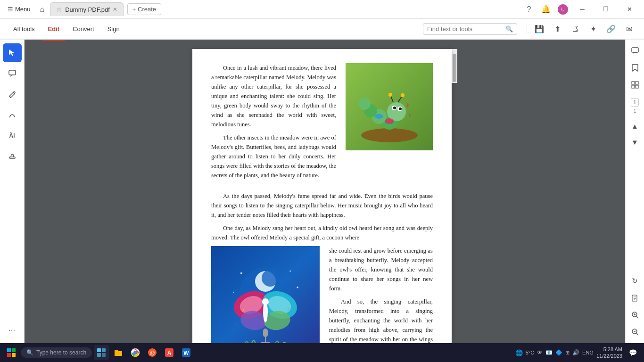 The height and width of the screenshot is (362, 644). What do you see at coordinates (635, 68) in the screenshot?
I see `bookmarks-panel-icon` at bounding box center [635, 68].